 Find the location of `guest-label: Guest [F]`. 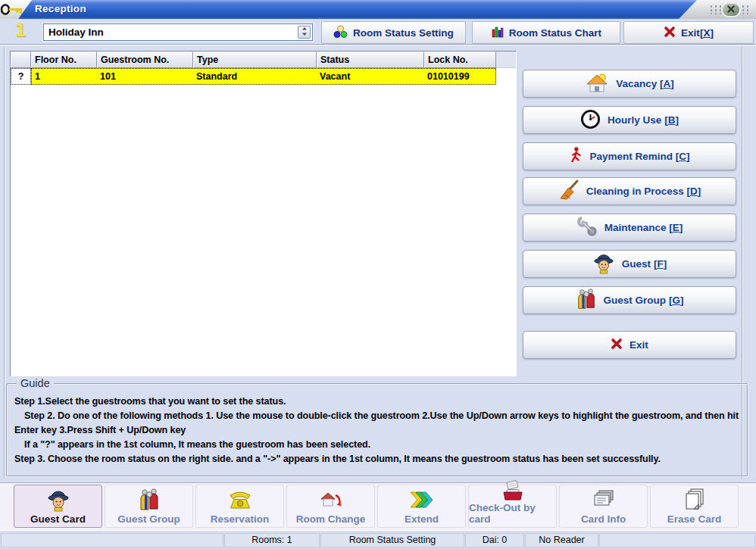

guest-label: Guest [F] is located at coordinates (644, 264).